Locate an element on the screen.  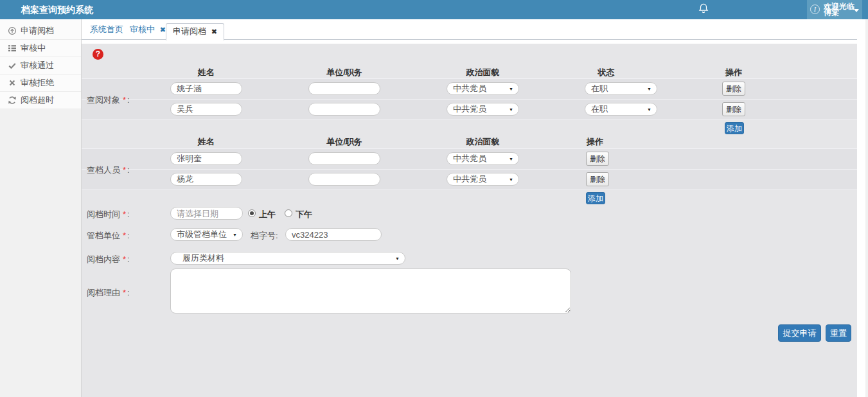
field-label-text: 阅档理由 is located at coordinates (103, 293).